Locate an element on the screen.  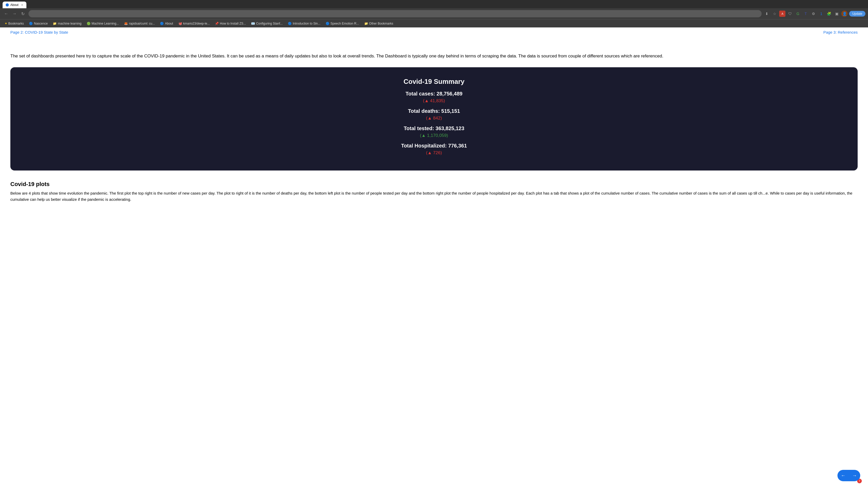
bookmarks-text: Bookmarks is located at coordinates (16, 24).